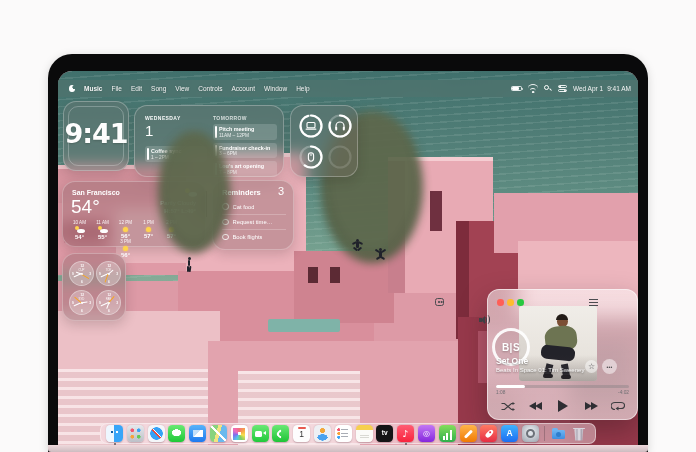  I want to click on elapsed-time: 1:08, so click(500, 392).